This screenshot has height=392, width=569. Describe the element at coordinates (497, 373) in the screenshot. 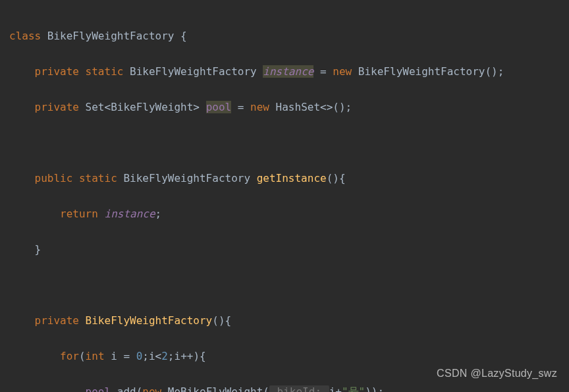

I see `watermark-text: CSDN @LazyStudy_swz` at that location.